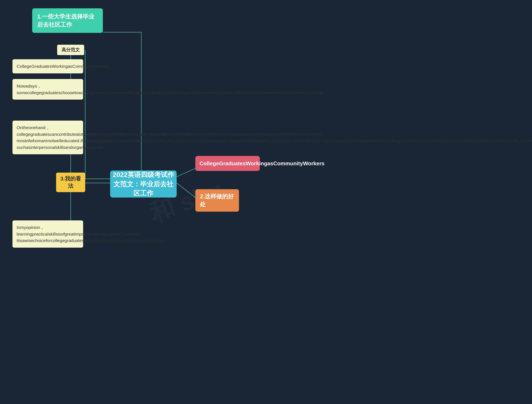 This screenshot has height=404, width=532. I want to click on top-node: 1.一些大学生选择毕业后去社区工作, so click(68, 21).